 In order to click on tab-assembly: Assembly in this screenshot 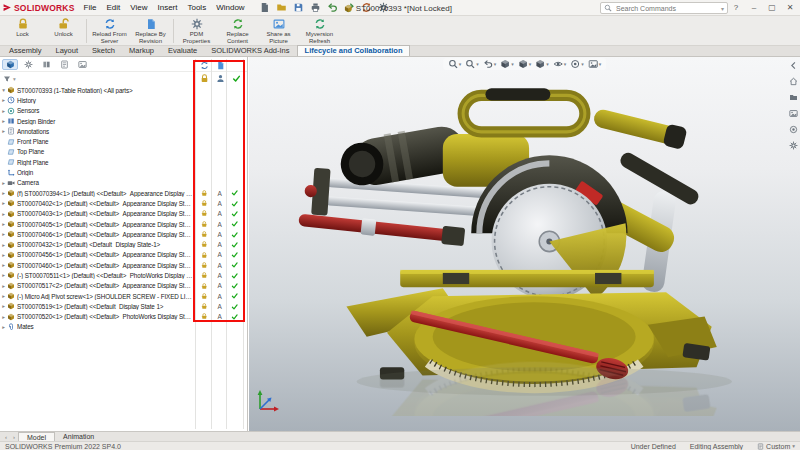, I will do `click(26, 52)`.